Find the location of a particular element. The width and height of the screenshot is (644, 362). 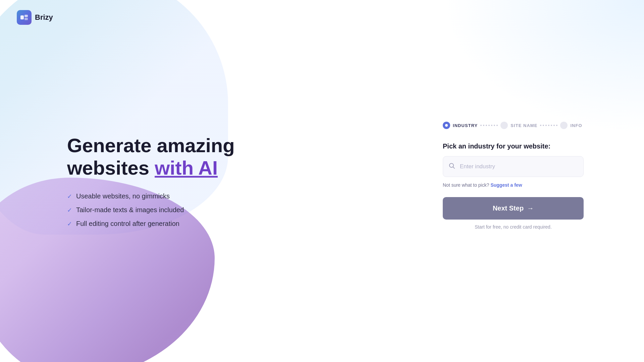

step-2-circle is located at coordinates (504, 125).